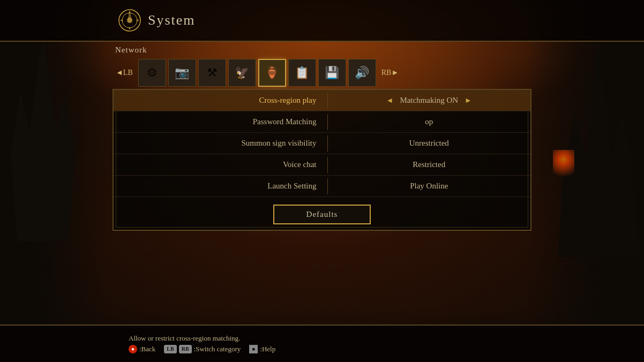 Image resolution: width=644 pixels, height=362 pixels. What do you see at coordinates (322, 343) in the screenshot?
I see `bottom-bar: Allow or restrict cross-region matching.…` at bounding box center [322, 343].